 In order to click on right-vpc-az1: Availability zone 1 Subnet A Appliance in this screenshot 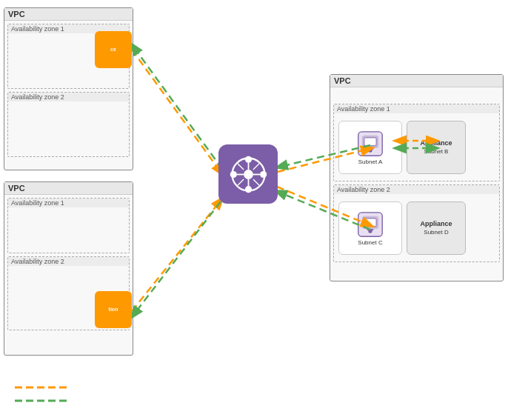, I will do `click(416, 142)`.